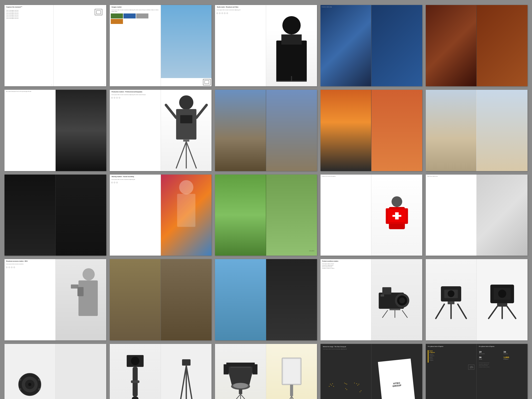 The height and width of the screenshot is (399, 532). What do you see at coordinates (112, 98) in the screenshot?
I see `circle-a` at bounding box center [112, 98].